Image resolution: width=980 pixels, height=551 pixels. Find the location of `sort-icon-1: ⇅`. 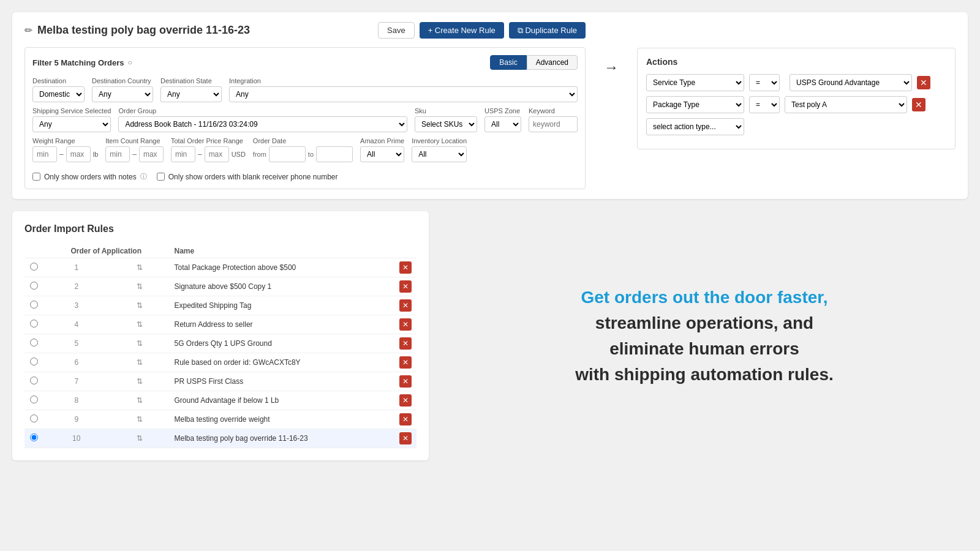

sort-icon-1: ⇅ is located at coordinates (140, 268).